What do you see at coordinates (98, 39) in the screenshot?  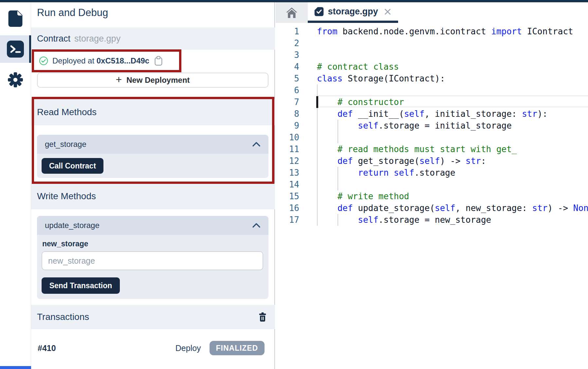 I see `contract-filename: storage.gpy` at bounding box center [98, 39].